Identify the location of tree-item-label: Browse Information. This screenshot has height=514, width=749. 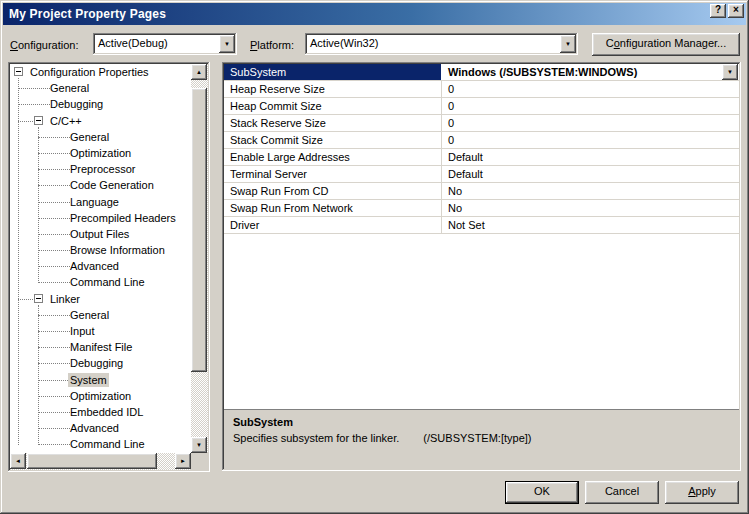
(118, 250).